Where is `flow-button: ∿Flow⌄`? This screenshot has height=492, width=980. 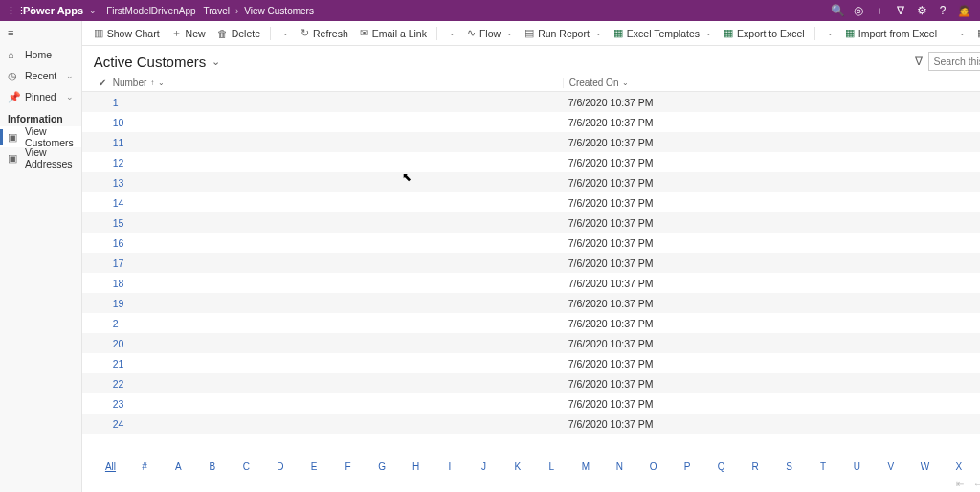 flow-button: ∿Flow⌄ is located at coordinates (490, 33).